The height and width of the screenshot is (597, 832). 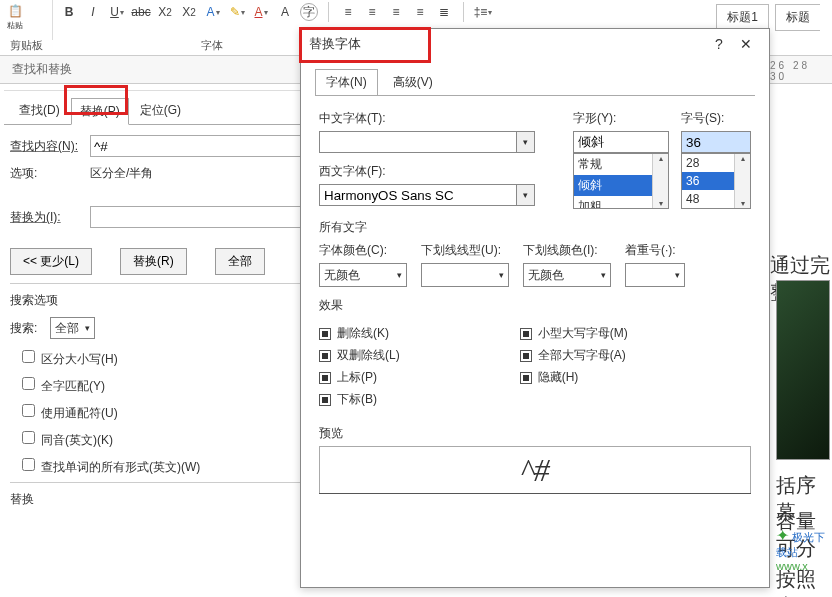 What do you see at coordinates (716, 181) in the screenshot?
I see `size-listbox: 28 36 48 ▴▾` at bounding box center [716, 181].